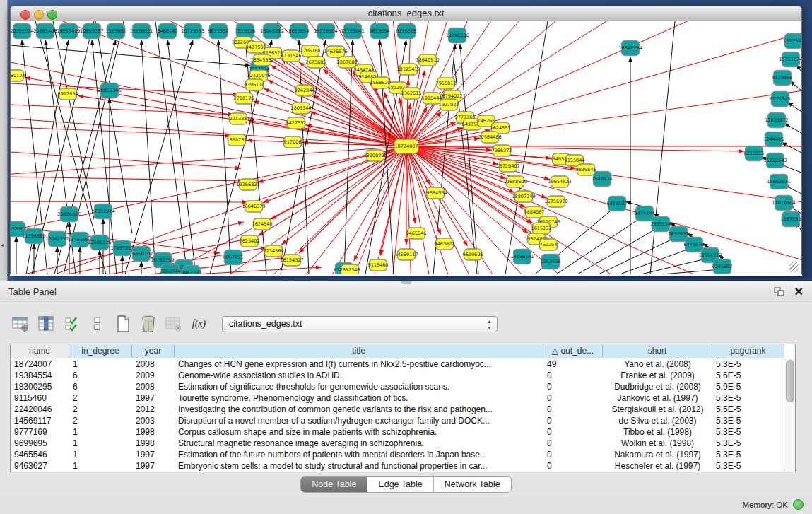  I want to click on scrollbar-thumb, so click(790, 381).